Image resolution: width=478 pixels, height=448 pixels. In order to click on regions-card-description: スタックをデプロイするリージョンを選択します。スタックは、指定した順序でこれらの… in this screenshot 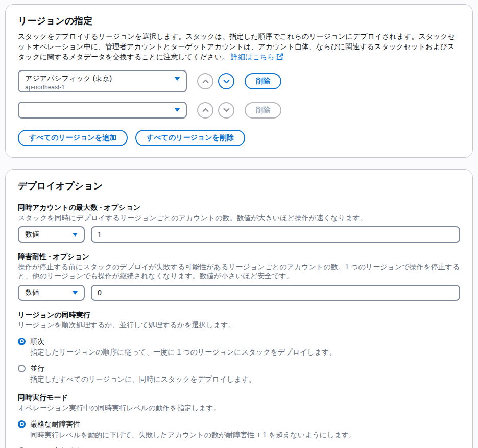, I will do `click(239, 46)`.